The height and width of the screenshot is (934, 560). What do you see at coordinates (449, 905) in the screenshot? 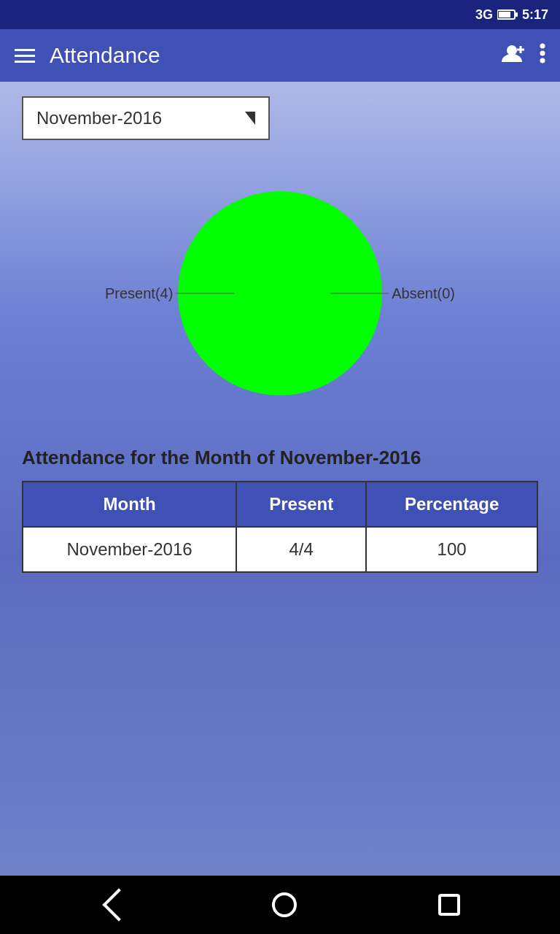
I see `recents-icon` at bounding box center [449, 905].